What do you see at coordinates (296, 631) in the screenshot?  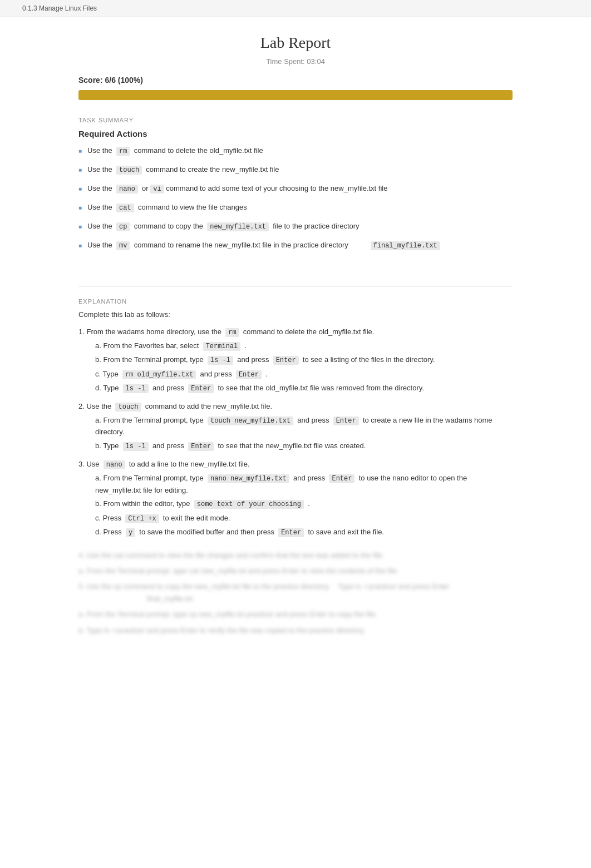 I see `blurred-line-5: b. Type ls -l practice/ and press Enter …` at bounding box center [296, 631].